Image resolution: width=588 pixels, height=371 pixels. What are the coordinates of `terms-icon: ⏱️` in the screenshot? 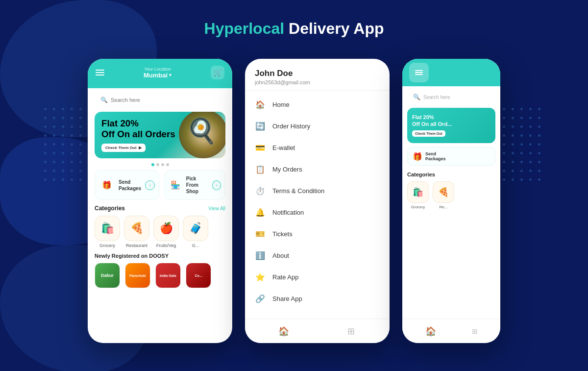 It's located at (260, 191).